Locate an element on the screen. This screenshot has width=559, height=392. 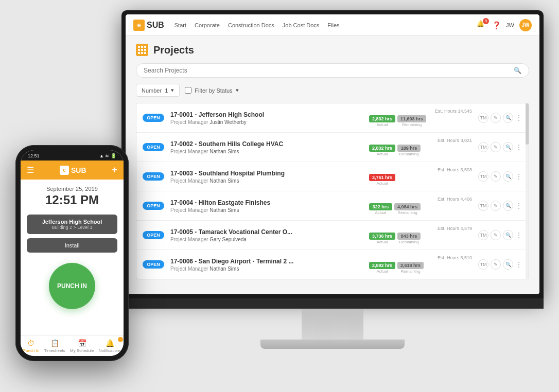
more-icon-17-0004: ⋮ is located at coordinates (519, 206).